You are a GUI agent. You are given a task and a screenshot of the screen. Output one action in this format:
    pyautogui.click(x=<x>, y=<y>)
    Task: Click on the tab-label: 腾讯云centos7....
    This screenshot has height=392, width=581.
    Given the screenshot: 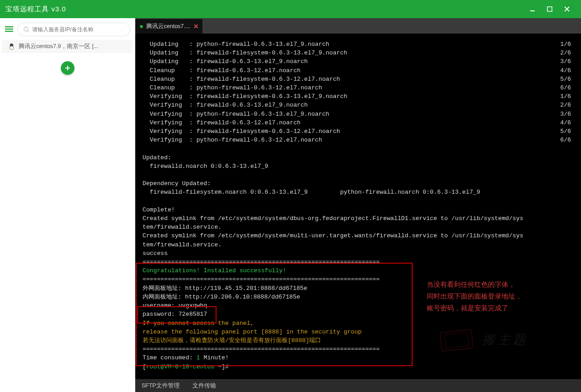 What is the action you would take?
    pyautogui.click(x=168, y=26)
    